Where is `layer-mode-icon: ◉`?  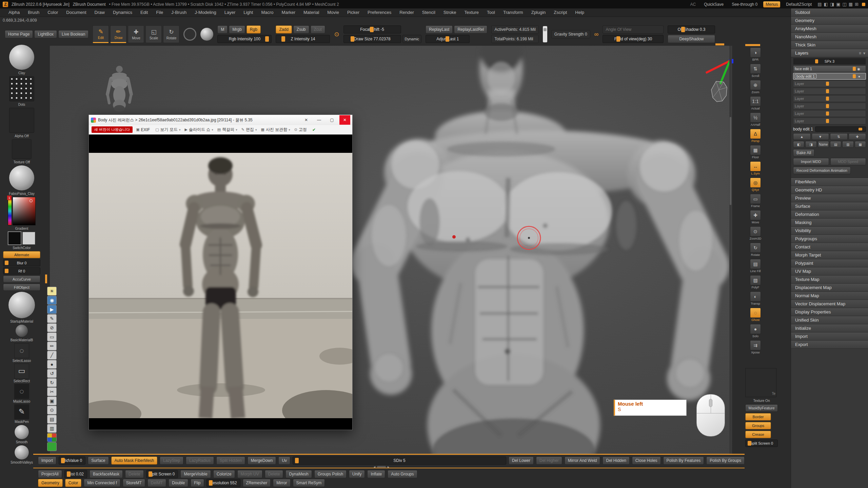
layer-mode-icon: ◉ is located at coordinates (859, 69).